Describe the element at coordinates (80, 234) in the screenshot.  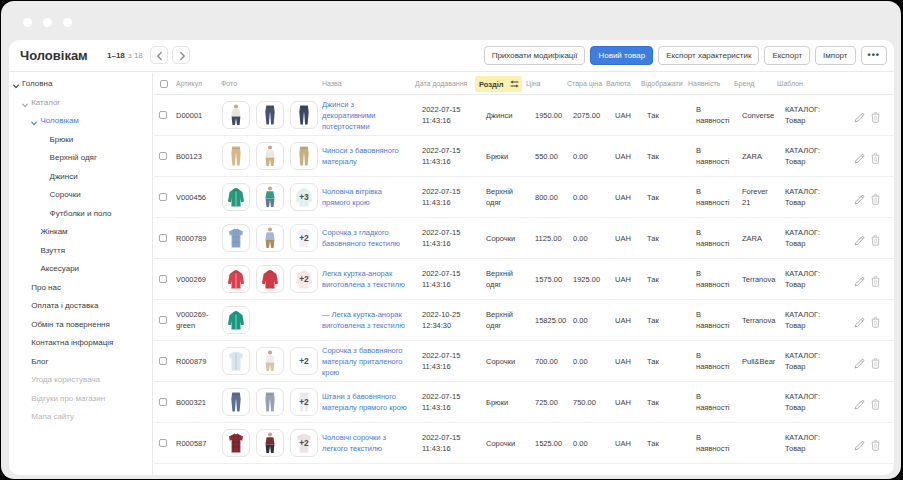
I see `sidebar-item-9: Жінкам` at that location.